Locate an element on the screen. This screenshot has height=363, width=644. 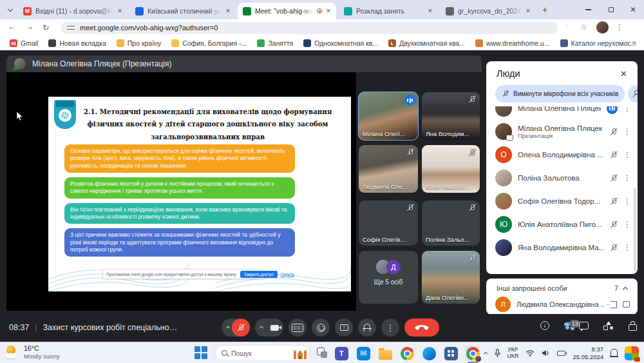
video-tile: Юлія Анатолії... is located at coordinates (451, 169).